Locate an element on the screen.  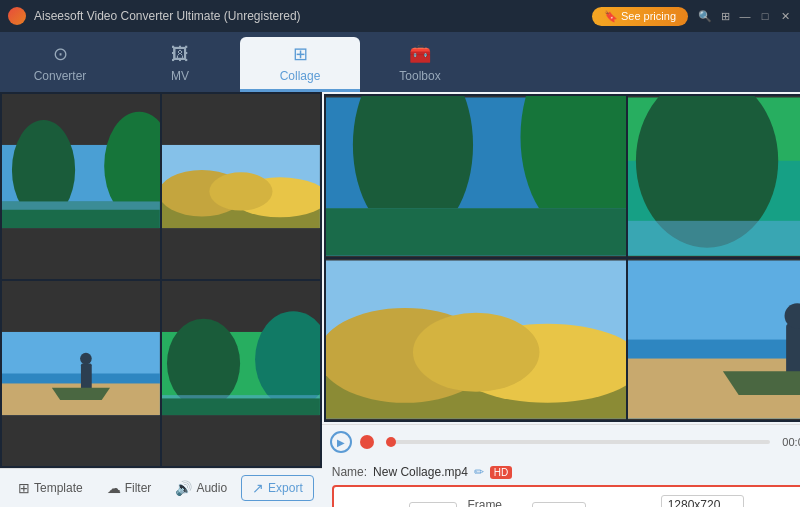
collage-icon: ⊞ is located at coordinates (300, 54).